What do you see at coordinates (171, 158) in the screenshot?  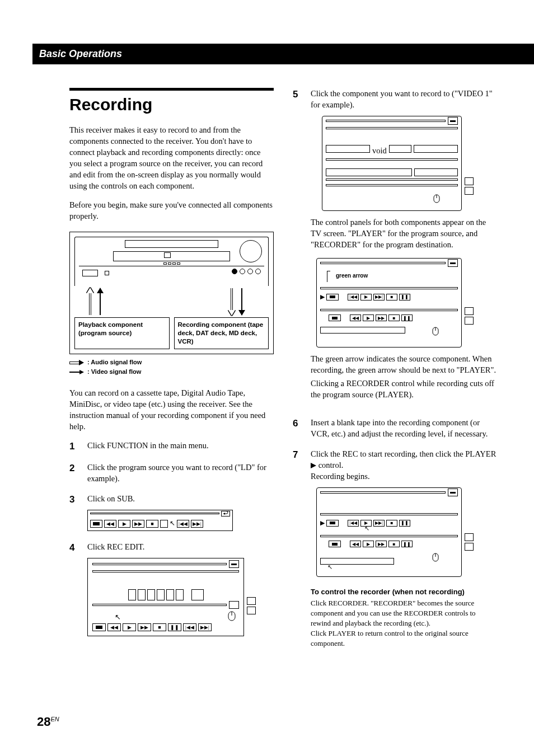 I see `intro-paragraph-1: This receiver makes it easy to record to…` at bounding box center [171, 158].